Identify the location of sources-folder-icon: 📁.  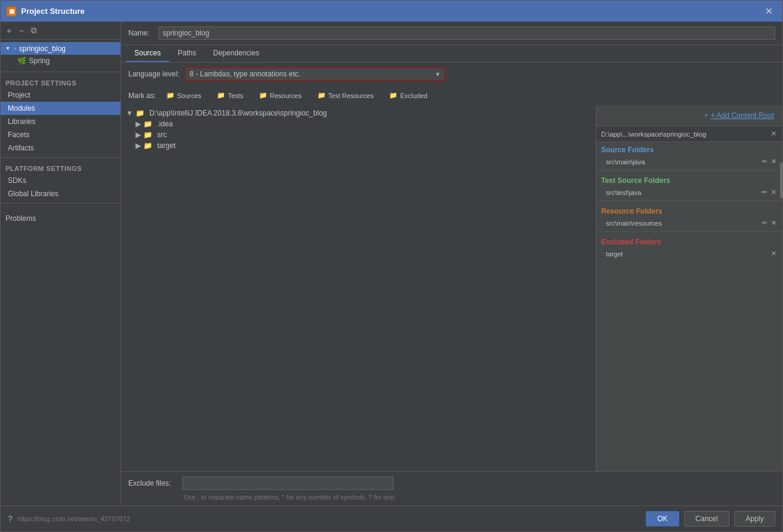
(170, 95).